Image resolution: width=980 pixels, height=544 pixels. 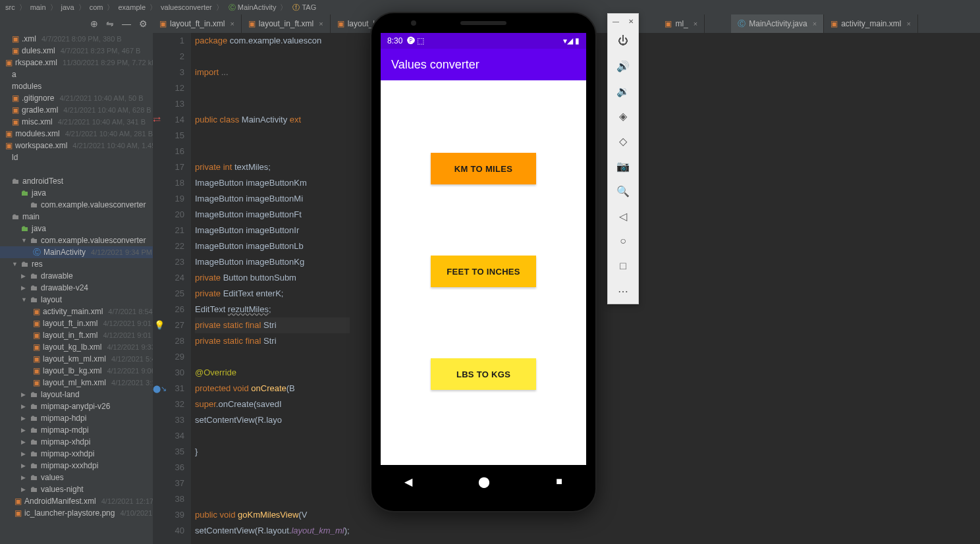 What do you see at coordinates (414, 23) in the screenshot?
I see `camera-icon` at bounding box center [414, 23].